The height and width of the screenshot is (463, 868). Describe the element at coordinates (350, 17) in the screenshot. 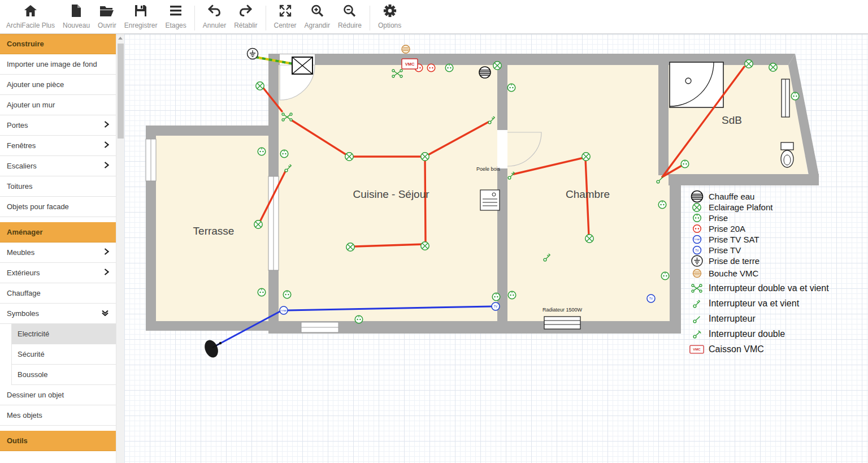

I see `zoom-out-button: Réduire` at that location.